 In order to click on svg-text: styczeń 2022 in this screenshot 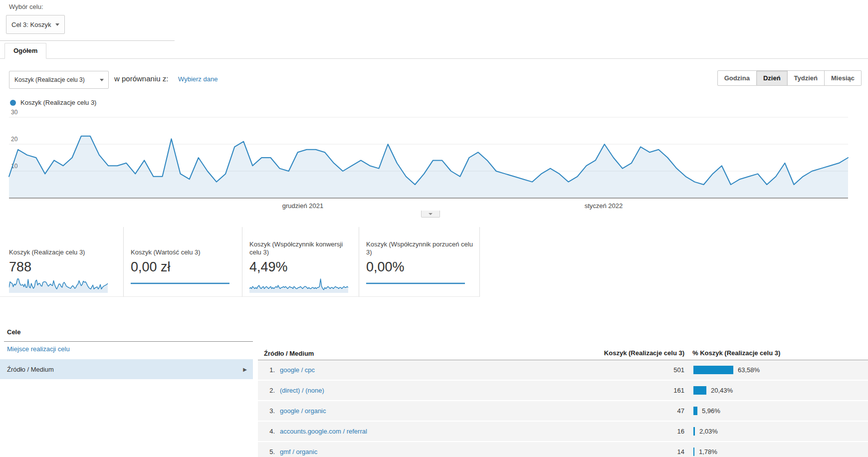, I will do `click(604, 206)`.